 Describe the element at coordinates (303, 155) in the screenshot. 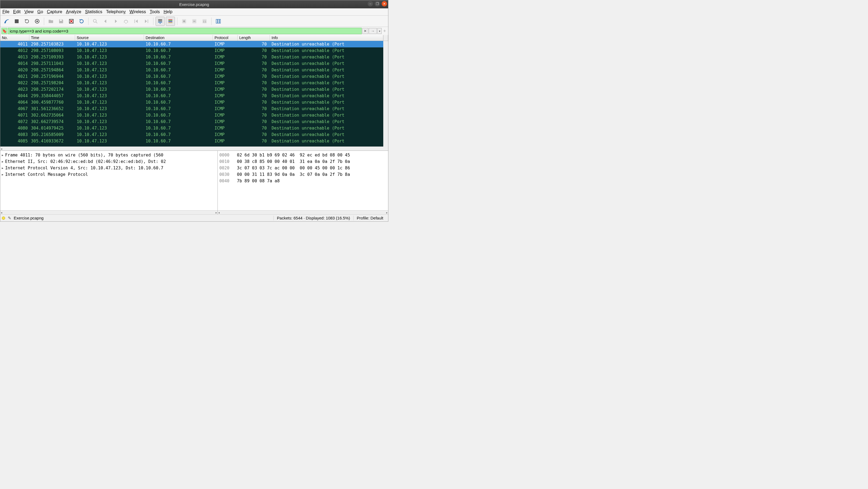

I see `hex-row: 0000 02 6d 30 b1 b9 69 02 46 92 ec ed bd…` at that location.